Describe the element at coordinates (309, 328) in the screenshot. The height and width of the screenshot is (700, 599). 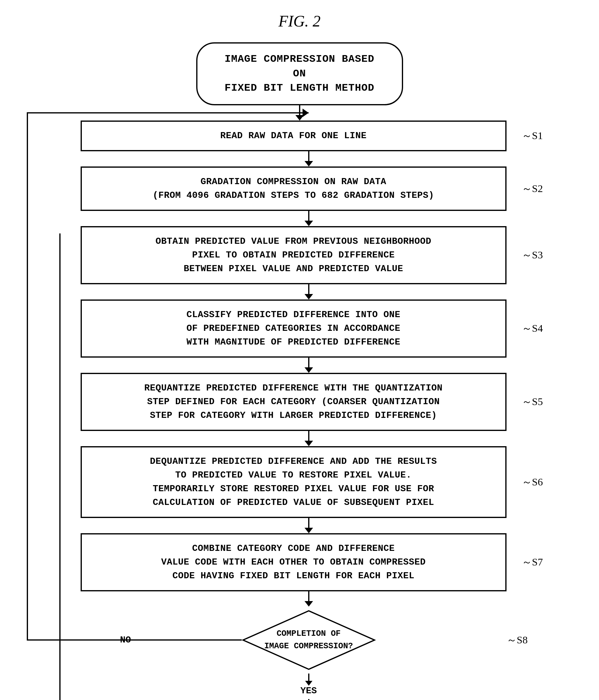
I see `step-s4-wrapper: CLASSIFY PREDICTED DIFFERENCE INTO ONEOF…` at that location.